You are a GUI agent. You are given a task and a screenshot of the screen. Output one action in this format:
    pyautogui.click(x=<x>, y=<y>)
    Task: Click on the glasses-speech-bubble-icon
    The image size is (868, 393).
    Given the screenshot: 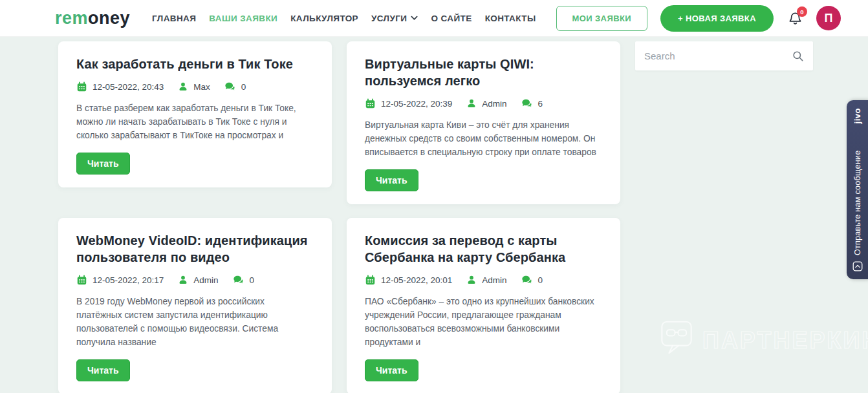 What is the action you would take?
    pyautogui.click(x=677, y=337)
    